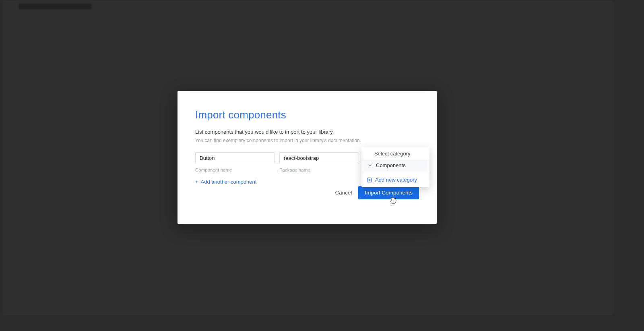 The width and height of the screenshot is (644, 331). I want to click on package-name-input, so click(319, 158).